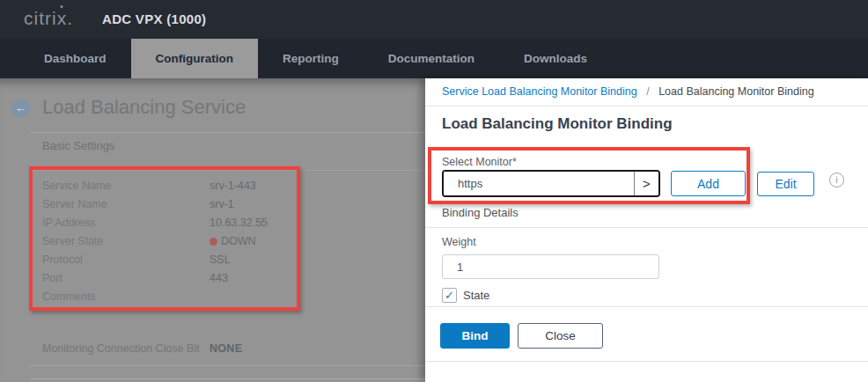 The width and height of the screenshot is (868, 382). What do you see at coordinates (736, 92) in the screenshot?
I see `breadcrumb-current: Load Balancing Monitor Binding` at bounding box center [736, 92].